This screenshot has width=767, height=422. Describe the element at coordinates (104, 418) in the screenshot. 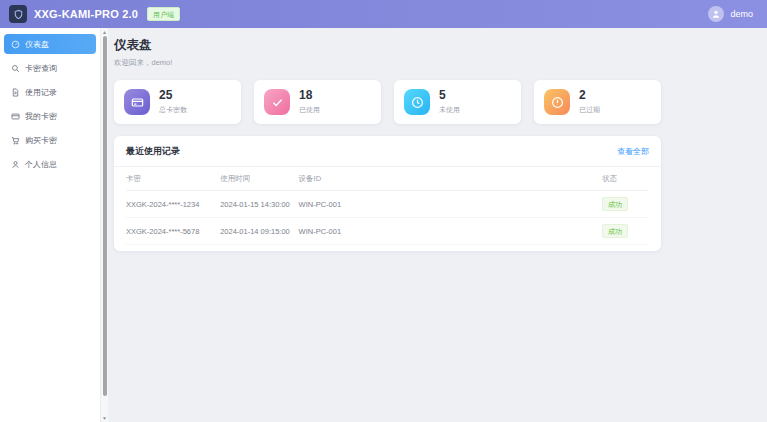

I see `scroll-down-arrow-icon: ▼` at that location.